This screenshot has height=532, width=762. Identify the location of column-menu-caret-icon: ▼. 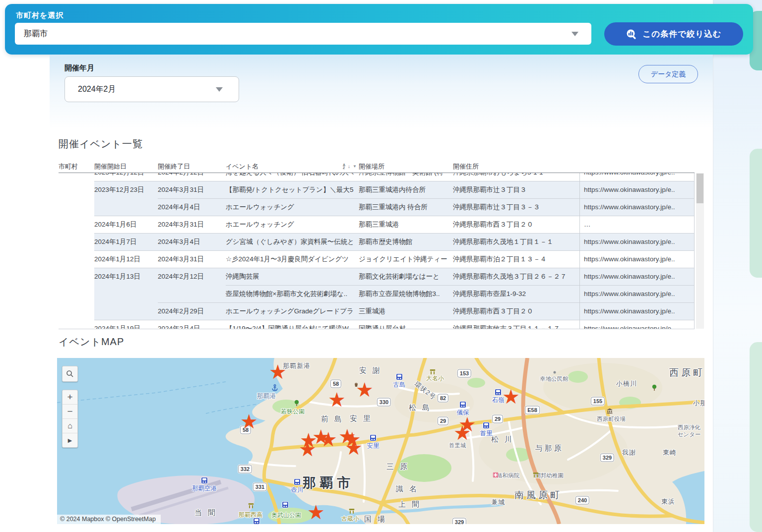
(355, 167).